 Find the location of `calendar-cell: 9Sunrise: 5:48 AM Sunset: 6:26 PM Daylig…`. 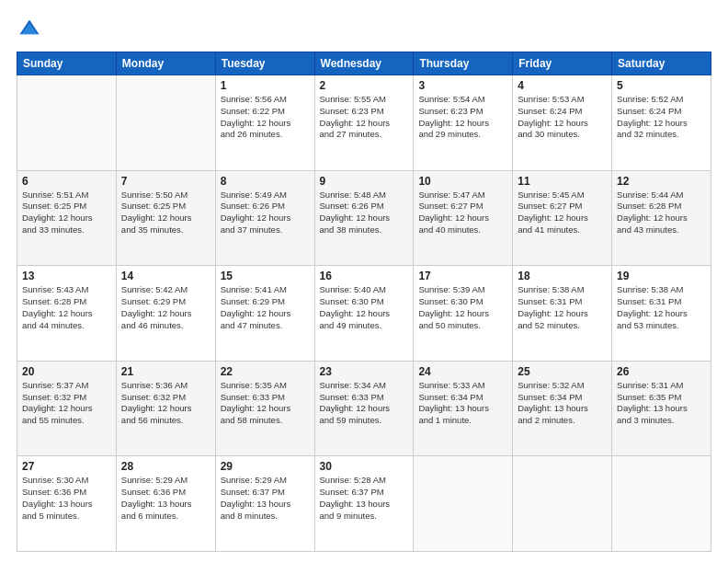

calendar-cell: 9Sunrise: 5:48 AM Sunset: 6:26 PM Daylig… is located at coordinates (364, 218).